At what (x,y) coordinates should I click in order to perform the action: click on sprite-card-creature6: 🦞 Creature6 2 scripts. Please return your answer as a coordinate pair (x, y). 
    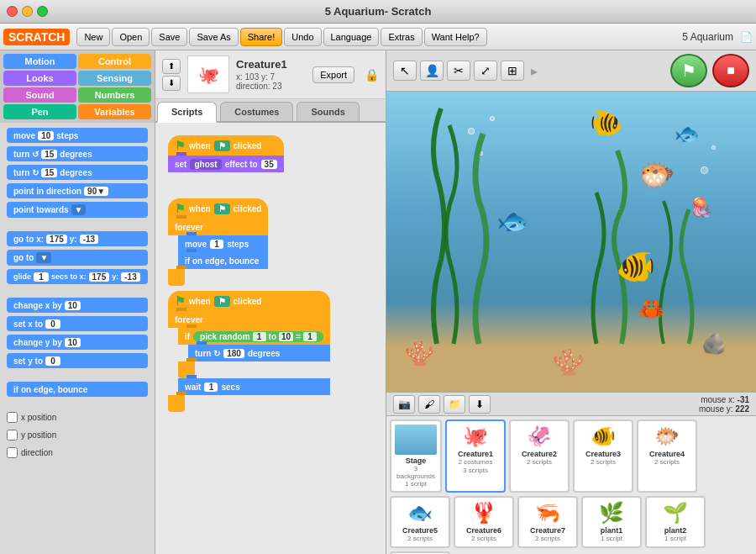
    Looking at the image, I should click on (484, 522).